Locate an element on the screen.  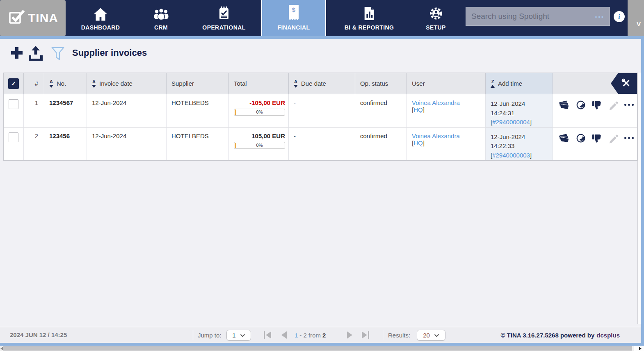
cell-due-date: - is located at coordinates (322, 111).